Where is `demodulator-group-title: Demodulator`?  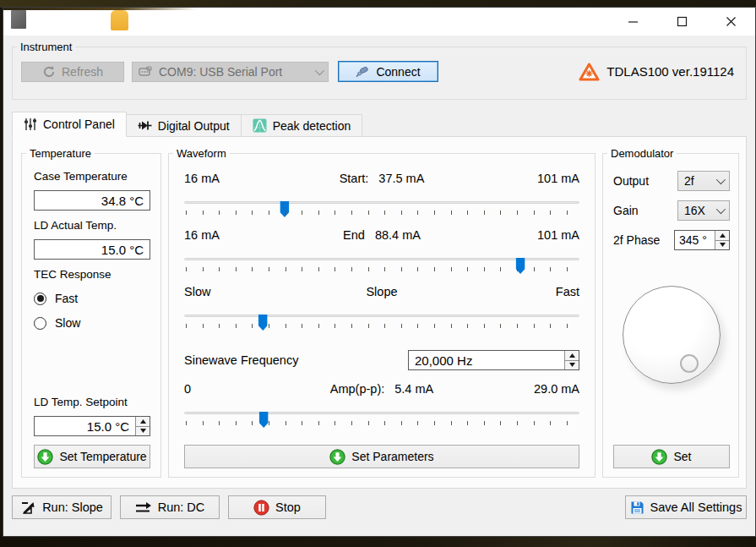
demodulator-group-title: Demodulator is located at coordinates (642, 154).